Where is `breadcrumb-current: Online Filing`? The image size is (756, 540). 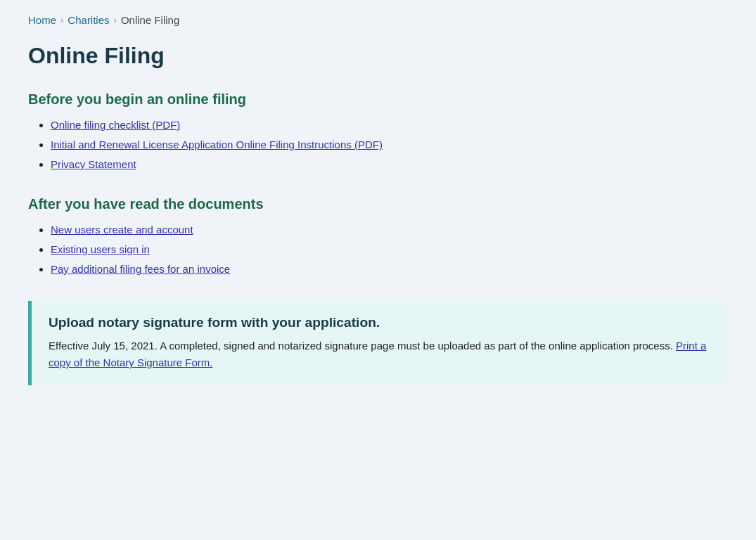 breadcrumb-current: Online Filing is located at coordinates (150, 20).